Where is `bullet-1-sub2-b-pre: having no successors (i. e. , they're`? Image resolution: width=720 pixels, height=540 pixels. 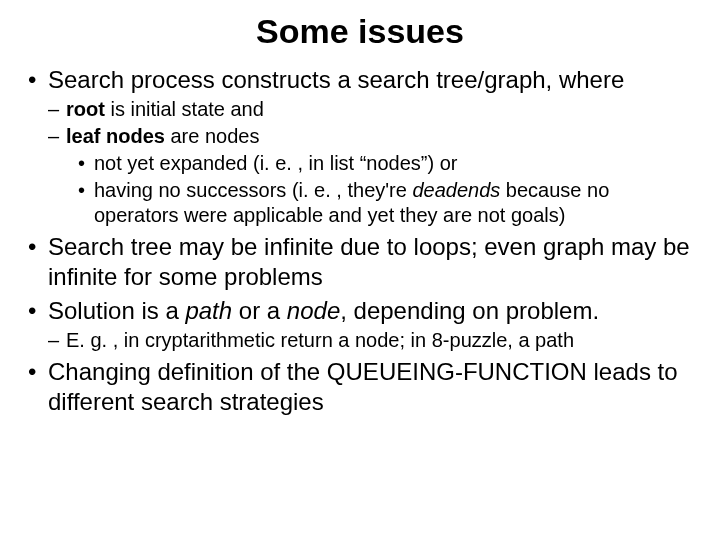 bullet-1-sub2-b-pre: having no successors (i. e. , they're is located at coordinates (253, 190).